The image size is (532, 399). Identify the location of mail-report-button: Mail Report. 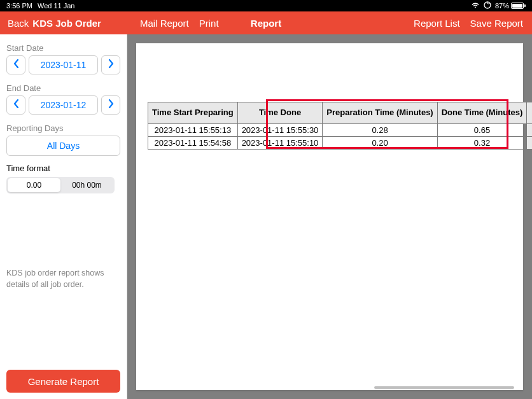
(164, 23).